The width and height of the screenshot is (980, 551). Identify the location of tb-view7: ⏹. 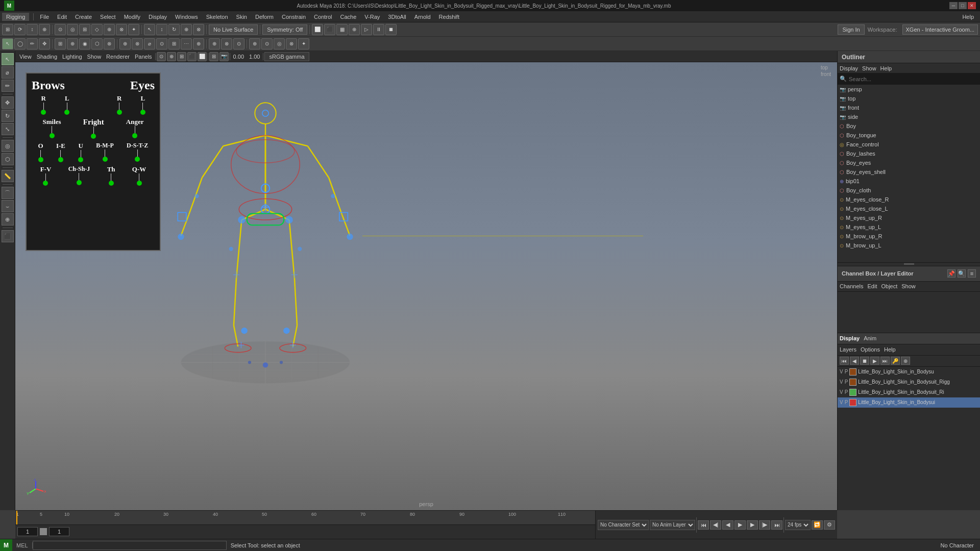
(391, 30).